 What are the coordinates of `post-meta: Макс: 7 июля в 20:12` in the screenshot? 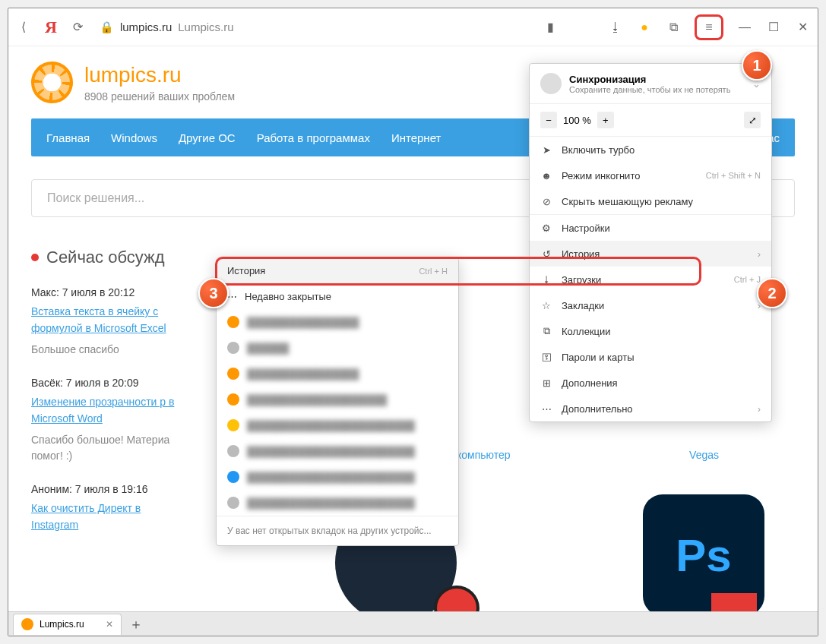 It's located at (107, 292).